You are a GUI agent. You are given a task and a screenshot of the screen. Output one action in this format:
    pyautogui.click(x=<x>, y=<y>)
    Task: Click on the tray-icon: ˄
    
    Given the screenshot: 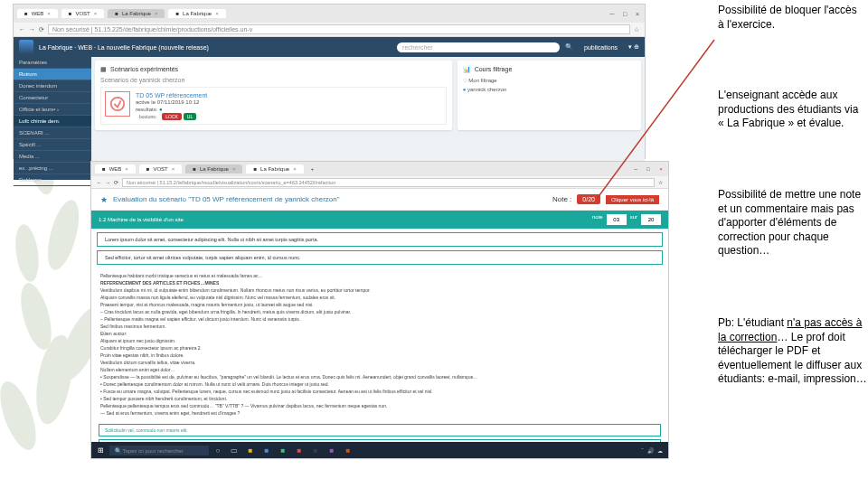 What is the action you would take?
    pyautogui.click(x=642, y=450)
    